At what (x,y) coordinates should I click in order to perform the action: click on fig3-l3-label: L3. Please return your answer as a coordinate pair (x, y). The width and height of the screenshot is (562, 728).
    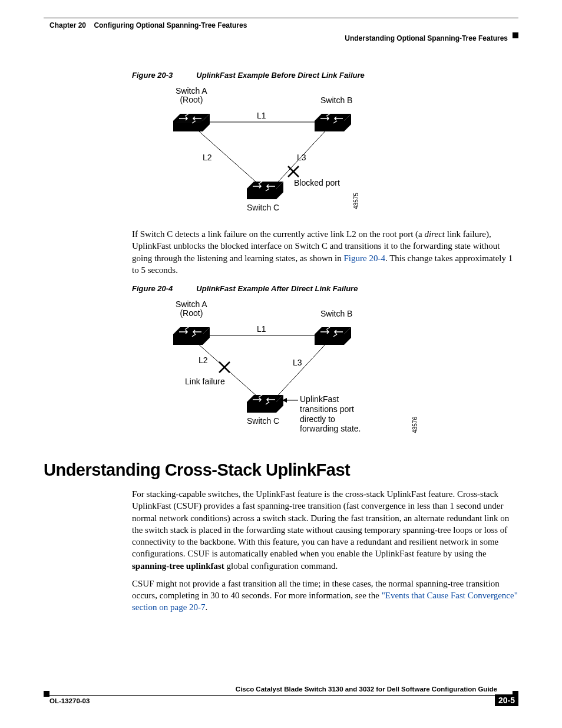
    Looking at the image, I should click on (302, 157).